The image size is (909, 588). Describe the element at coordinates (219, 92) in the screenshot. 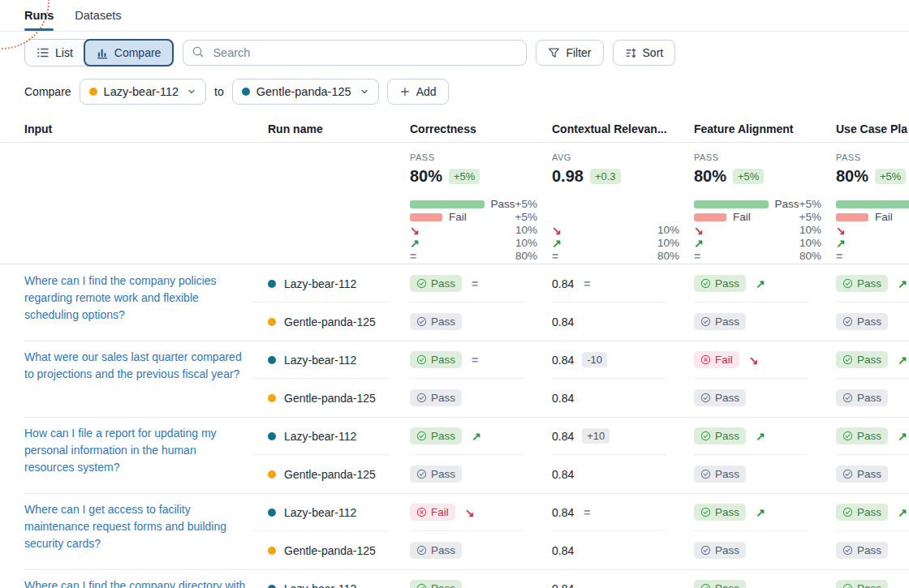

I see `to-label: to` at that location.